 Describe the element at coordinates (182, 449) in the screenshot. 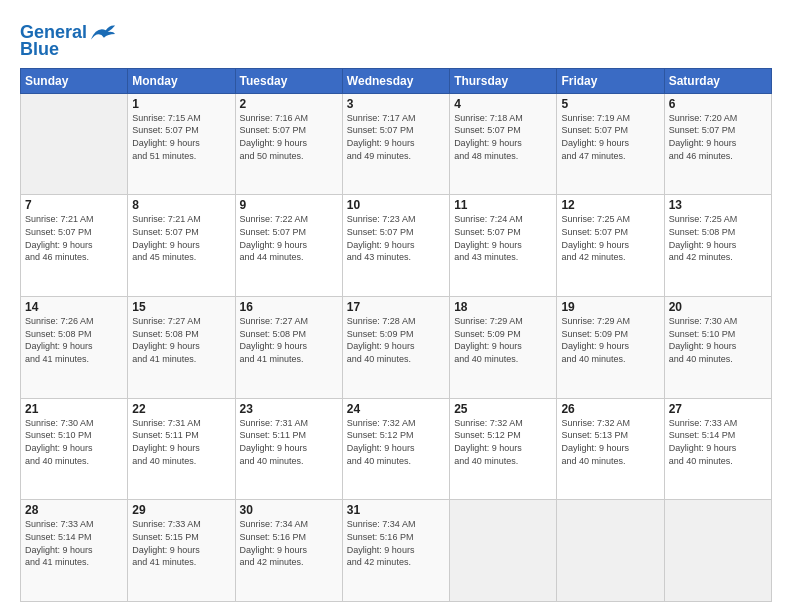

I see `calendar-cell: 22Sunrise: 7:31 AMSunset: 5:11 PMDayligh…` at that location.